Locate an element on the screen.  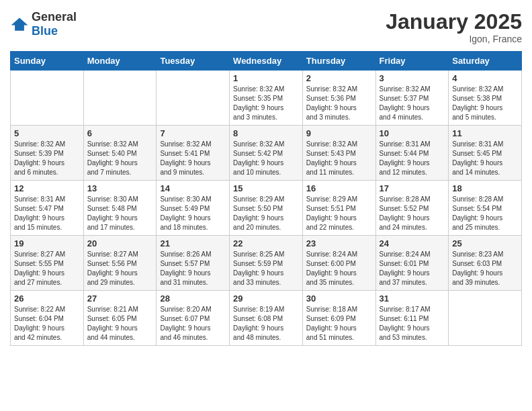
day-info: Sunrise: 8:20 AM Sunset: 6:07 PM Dayligh… is located at coordinates (193, 324).